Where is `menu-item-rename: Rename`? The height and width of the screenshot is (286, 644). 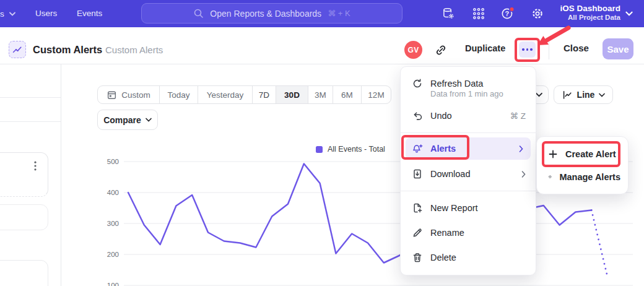 menu-item-rename: Rename is located at coordinates (468, 233).